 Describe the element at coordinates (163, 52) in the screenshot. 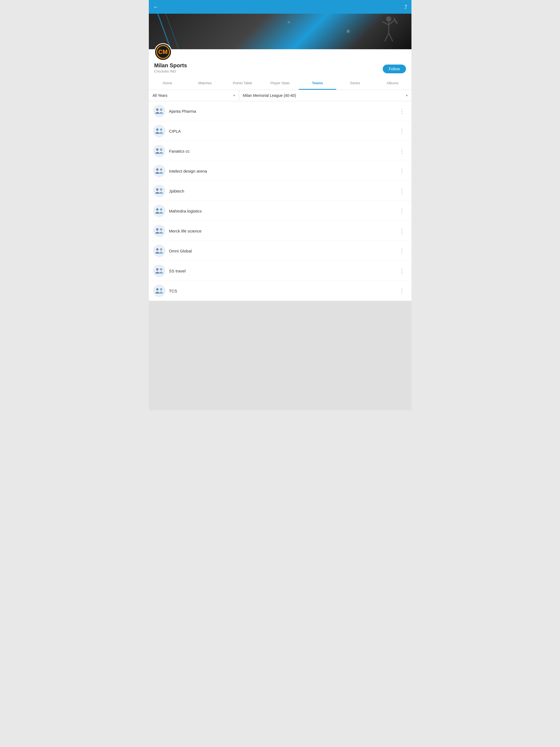

I see `org-logo: CM` at that location.